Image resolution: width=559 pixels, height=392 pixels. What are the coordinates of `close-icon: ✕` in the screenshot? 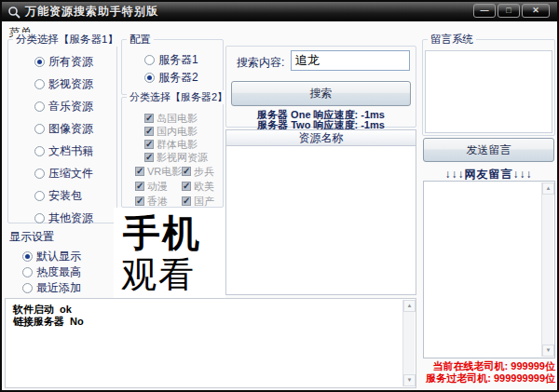 It's located at (536, 10).